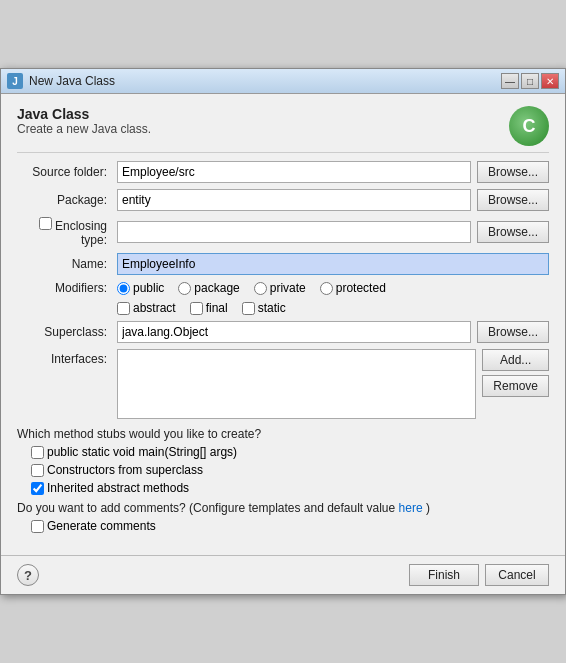  I want to click on enclosing-type-checkbox, so click(46, 224).